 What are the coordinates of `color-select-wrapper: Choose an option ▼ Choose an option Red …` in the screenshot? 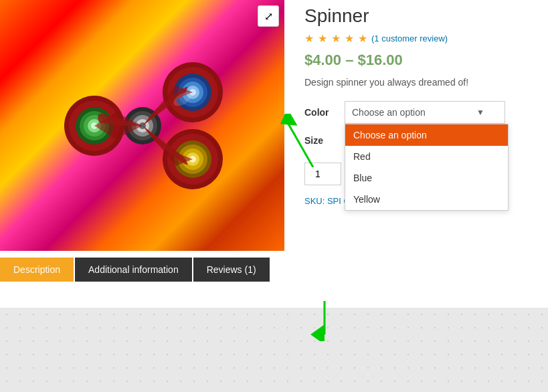 It's located at (425, 112).